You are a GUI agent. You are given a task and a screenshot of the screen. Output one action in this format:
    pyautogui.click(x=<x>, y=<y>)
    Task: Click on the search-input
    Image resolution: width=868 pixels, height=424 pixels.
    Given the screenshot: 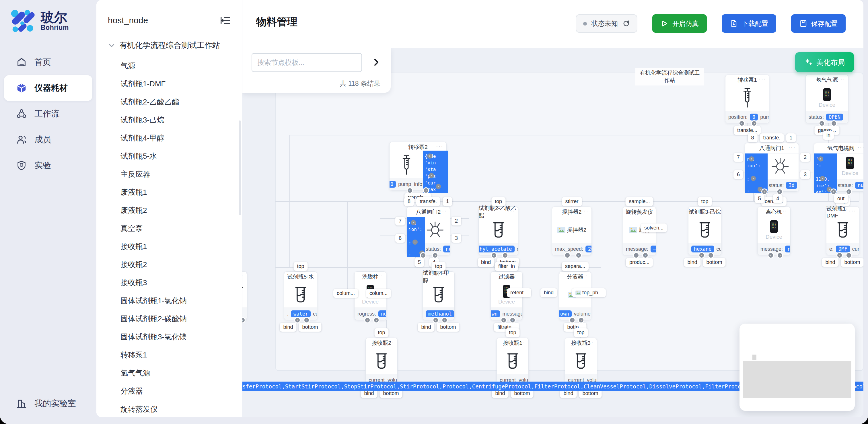 What is the action you would take?
    pyautogui.click(x=307, y=63)
    